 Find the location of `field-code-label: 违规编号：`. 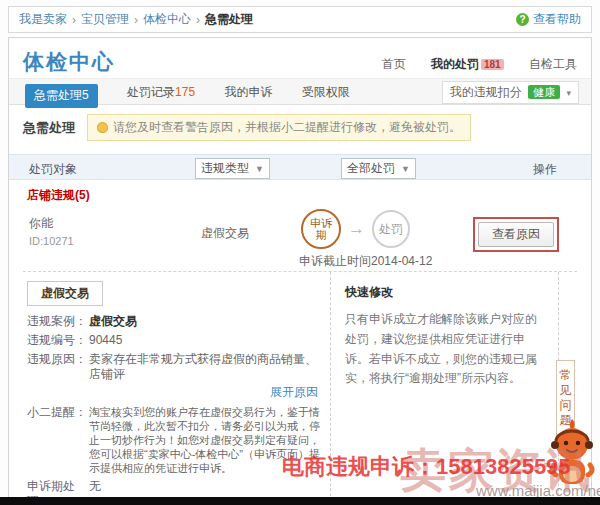

field-code-label: 违规编号： is located at coordinates (58, 340).